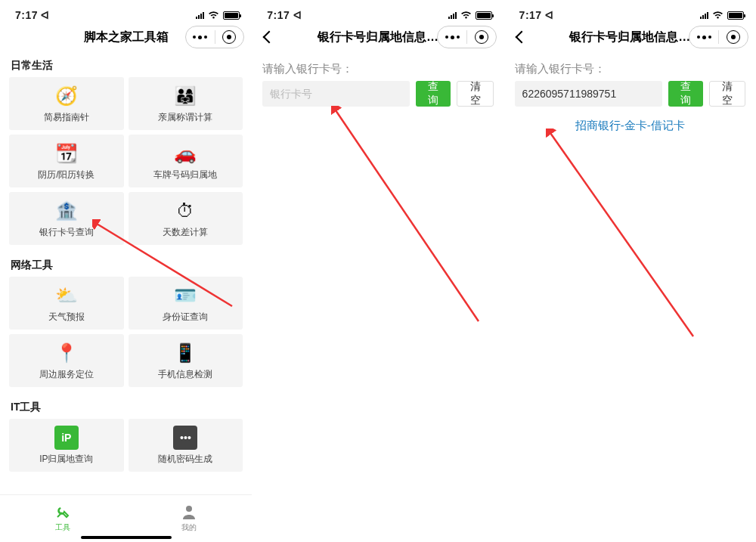 Image resolution: width=756 pixels, height=542 pixels. I want to click on target-icon, so click(229, 37).